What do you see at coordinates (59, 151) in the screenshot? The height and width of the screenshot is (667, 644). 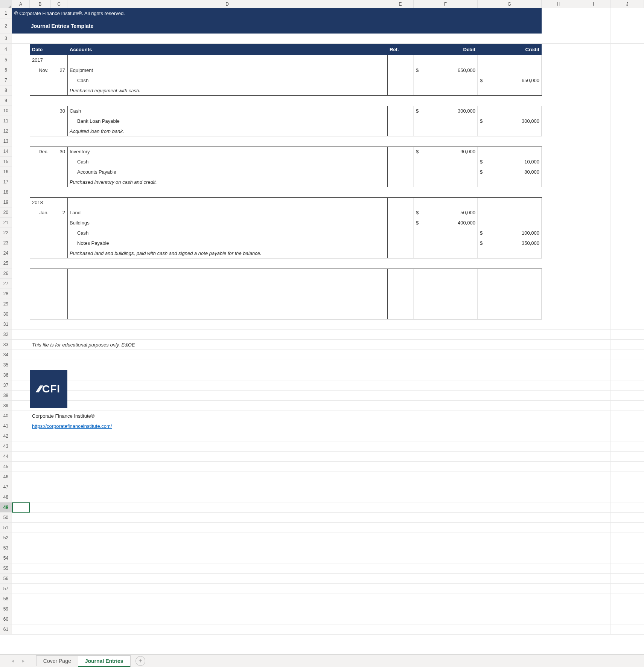 I see `cell-day: 30` at bounding box center [59, 151].